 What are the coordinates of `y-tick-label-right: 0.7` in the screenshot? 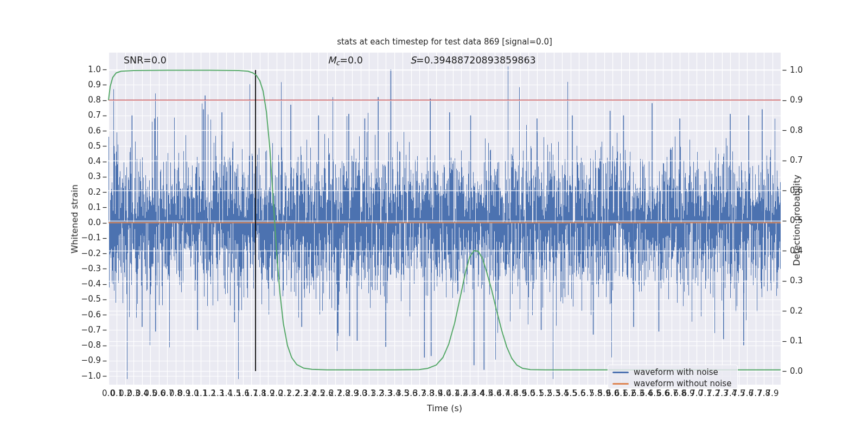 It's located at (809, 161).